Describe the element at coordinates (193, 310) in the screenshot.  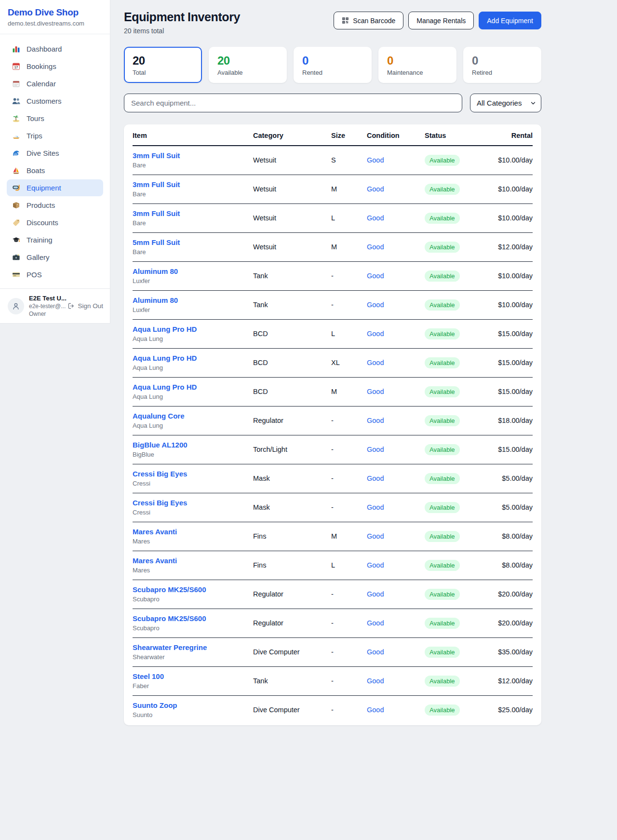
I see `item-brand: Luxfer` at that location.